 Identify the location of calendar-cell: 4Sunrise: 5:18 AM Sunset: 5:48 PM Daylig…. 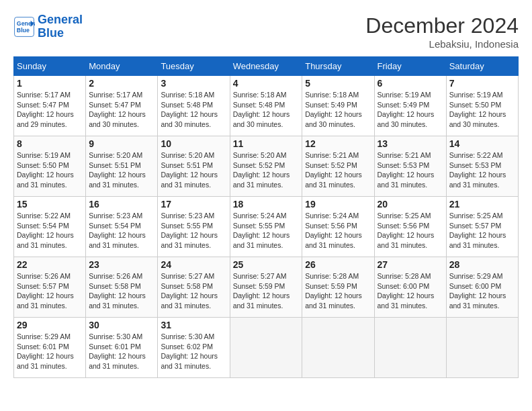
(266, 106).